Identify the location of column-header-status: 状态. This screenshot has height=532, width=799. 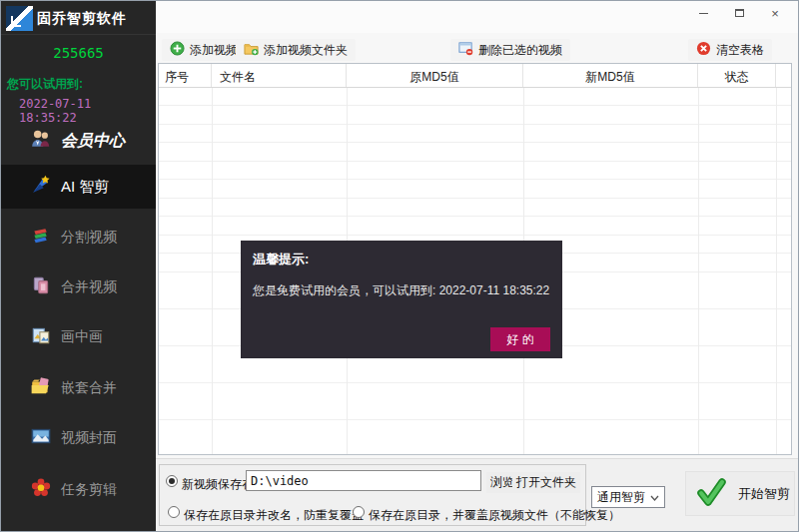
(737, 76).